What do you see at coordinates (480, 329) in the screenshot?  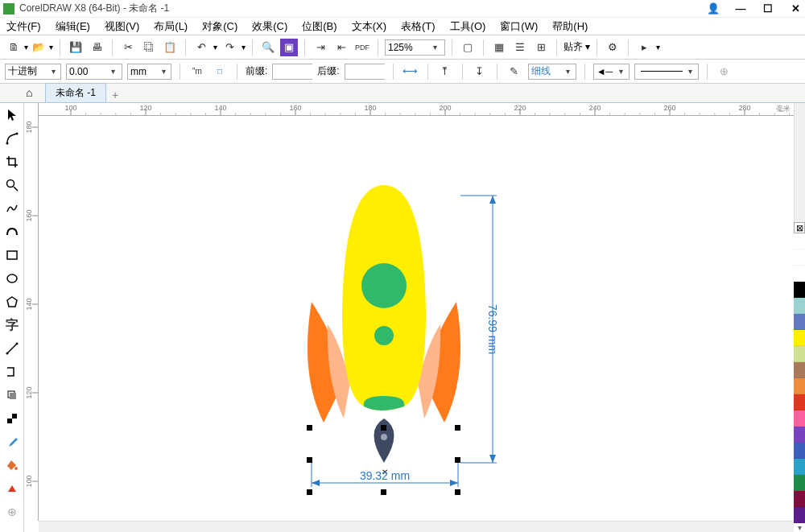 I see `dimension-height: 76.99 mm` at bounding box center [480, 329].